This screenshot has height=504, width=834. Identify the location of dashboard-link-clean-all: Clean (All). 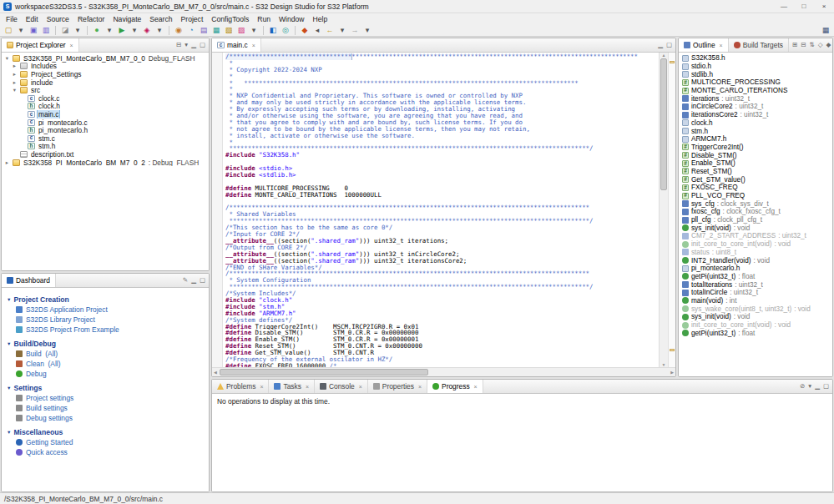
(112, 364).